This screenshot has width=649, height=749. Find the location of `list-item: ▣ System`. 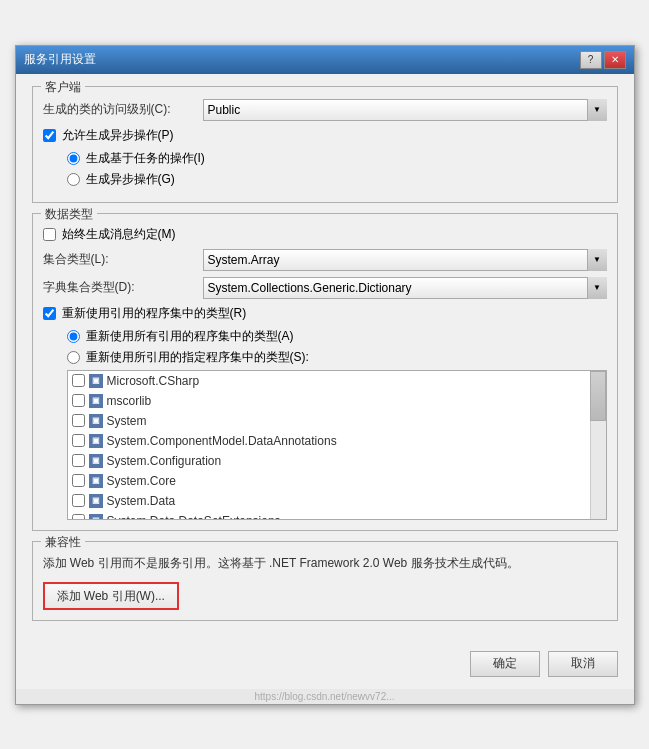

list-item: ▣ System is located at coordinates (337, 421).